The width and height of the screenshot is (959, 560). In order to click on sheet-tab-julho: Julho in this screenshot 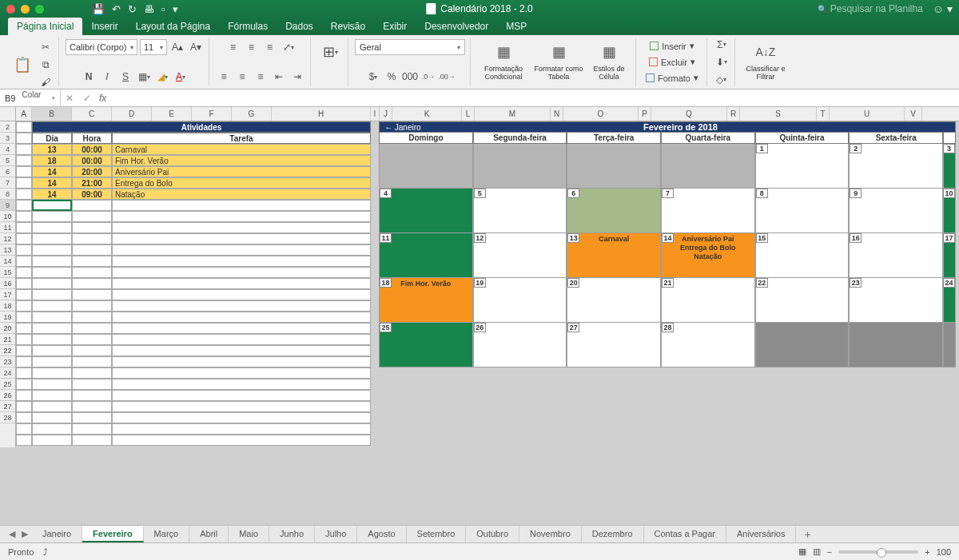, I will do `click(336, 534)`.